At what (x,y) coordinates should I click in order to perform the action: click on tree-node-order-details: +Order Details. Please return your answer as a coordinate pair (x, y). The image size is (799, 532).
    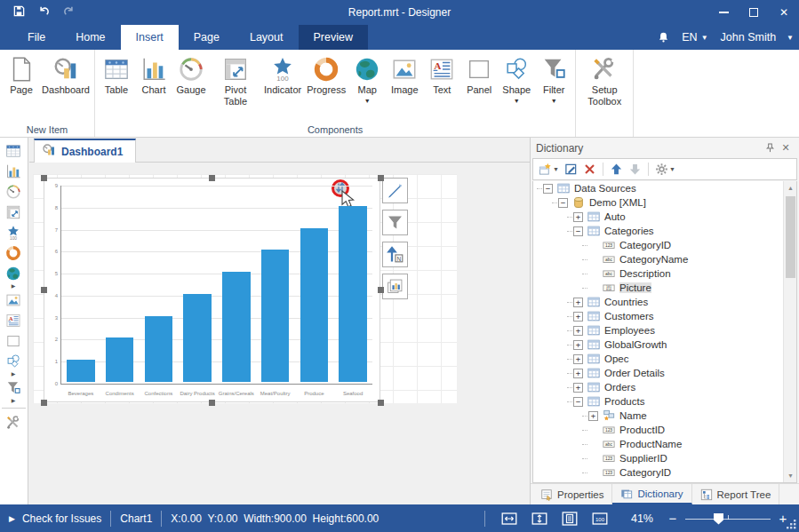
    Looking at the image, I should click on (665, 373).